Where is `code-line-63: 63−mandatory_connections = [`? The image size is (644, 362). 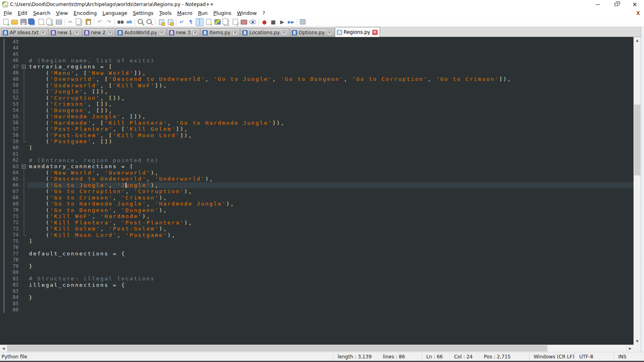
code-line-63: 63−mandatory_connections = [ is located at coordinates (317, 167).